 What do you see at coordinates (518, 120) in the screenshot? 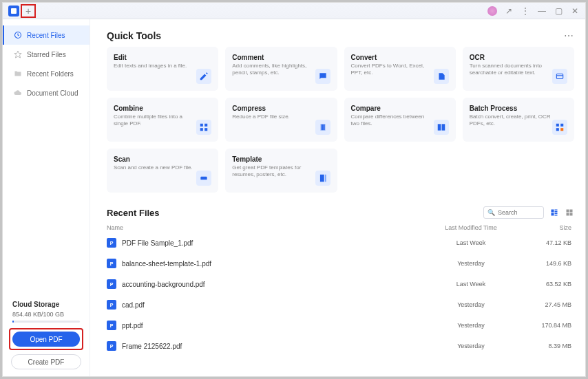
I see `tool-card-batch-process: Batch ProcessBatch convert, create, prin…` at bounding box center [518, 120].